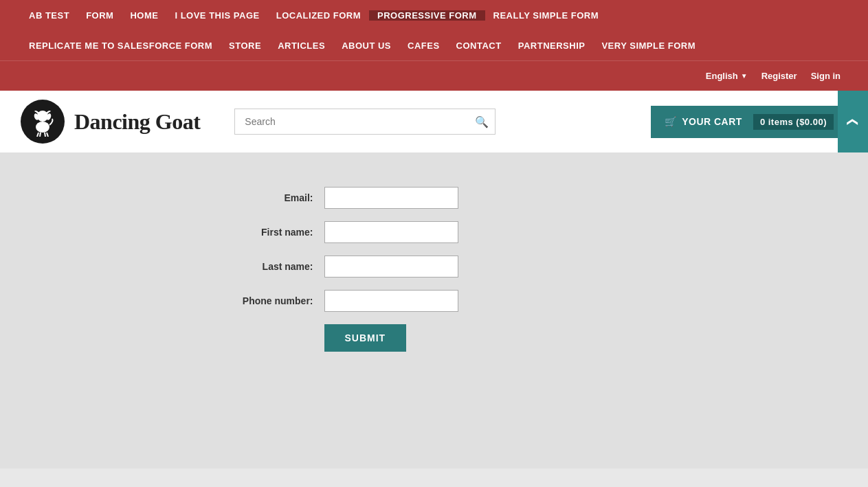 The height and width of the screenshot is (487, 868). Describe the element at coordinates (434, 232) in the screenshot. I see `firstname-row: First name:` at that location.